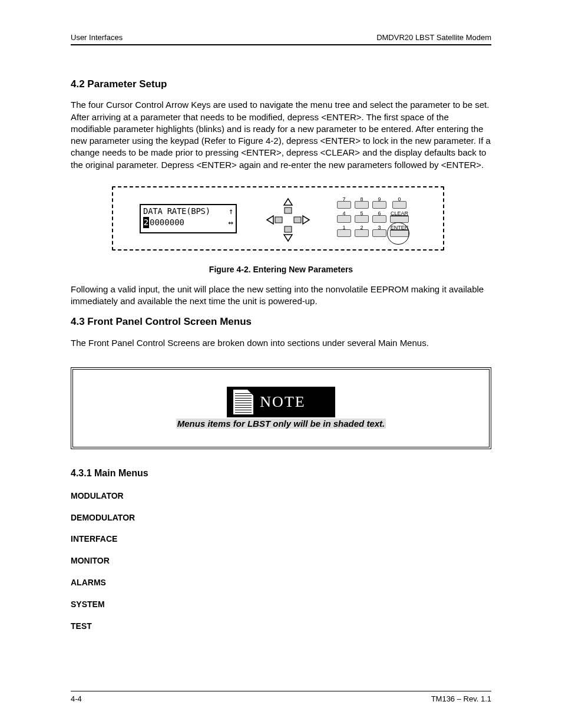  What do you see at coordinates (399, 206) in the screenshot?
I see `key-0: 0` at bounding box center [399, 206].